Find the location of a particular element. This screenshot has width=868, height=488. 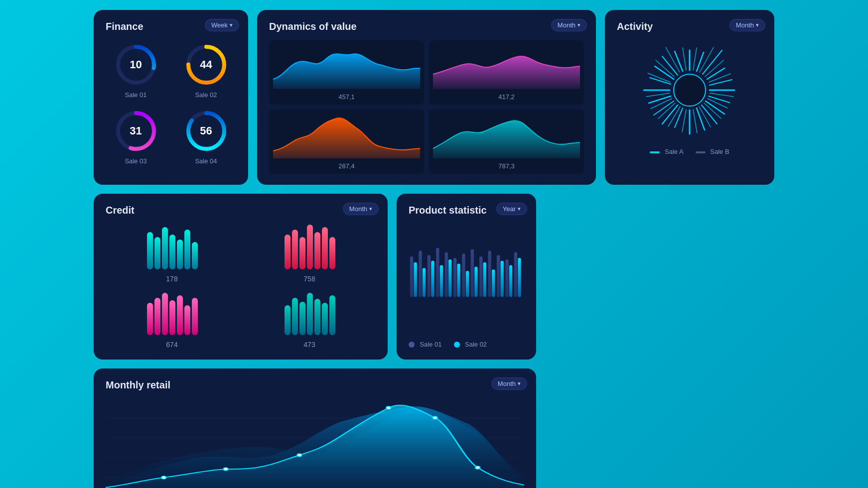

product-legend-label-02: Sale 02 is located at coordinates (476, 345).